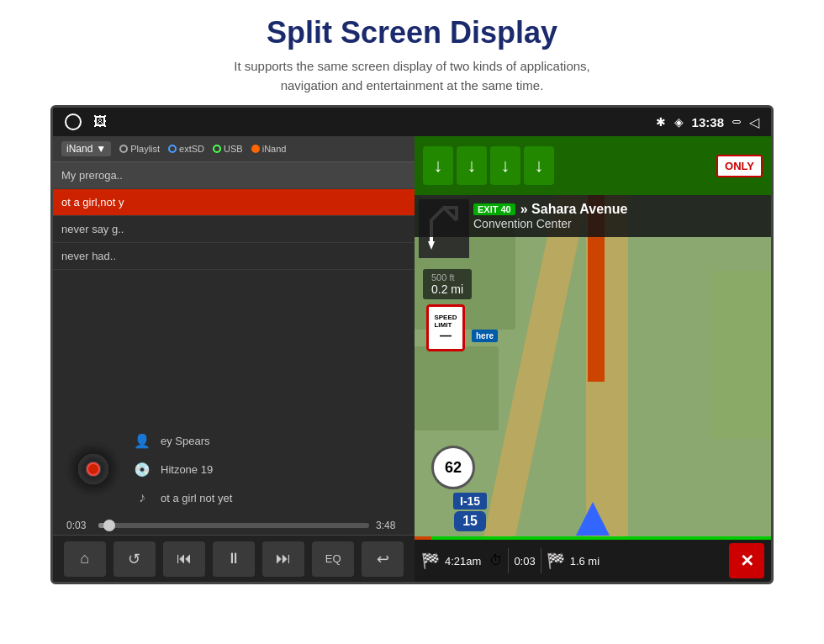  Describe the element at coordinates (234, 256) in the screenshot. I see `playlist-item-3: never had..` at that location.